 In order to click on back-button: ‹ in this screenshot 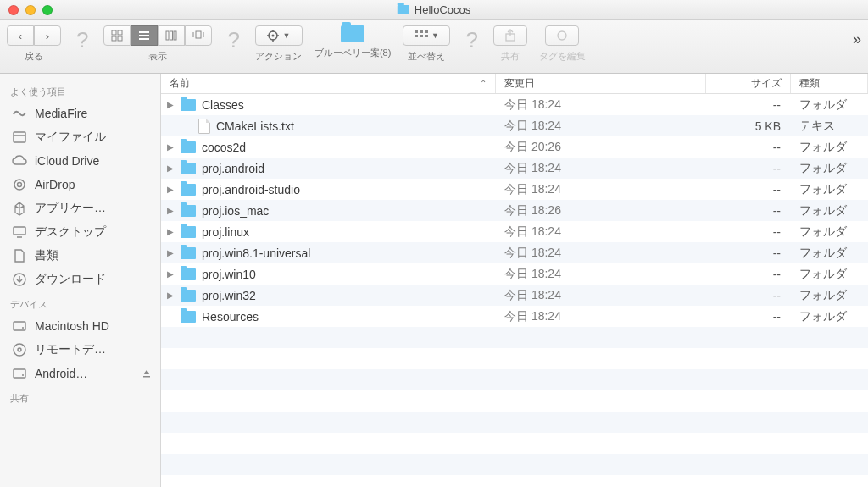, I will do `click(20, 36)`.